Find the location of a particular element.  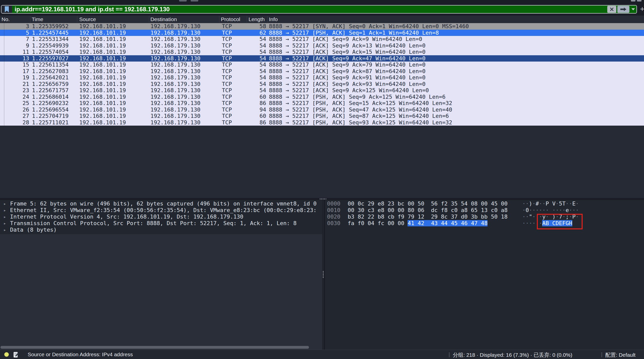

display-filter-bar: ip.addr==192.168.101.19 and ip.dst == 19… is located at coordinates (319, 9).